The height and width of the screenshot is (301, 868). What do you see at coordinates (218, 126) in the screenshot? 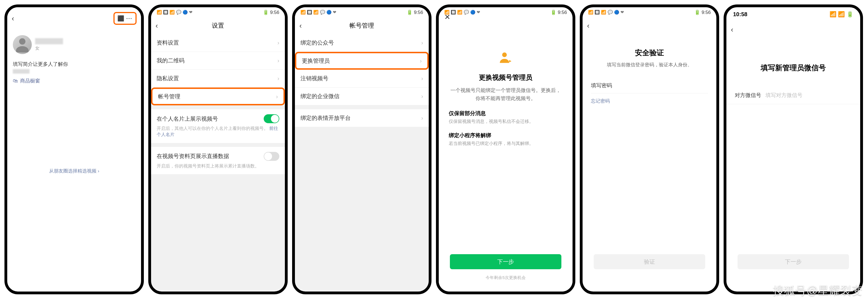
I see `toggle-show-on-card: 在个人名片上展示视频号 开启后，其他人可以在你的个人名片上看到你的视频号。 前往…` at bounding box center [218, 126].